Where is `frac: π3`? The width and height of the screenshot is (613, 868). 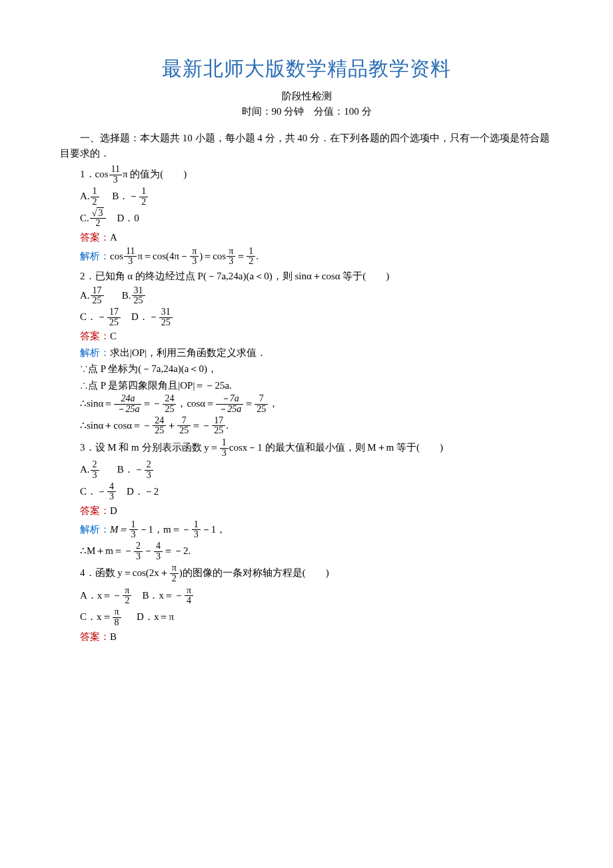
frac: π3 is located at coordinates (231, 257).